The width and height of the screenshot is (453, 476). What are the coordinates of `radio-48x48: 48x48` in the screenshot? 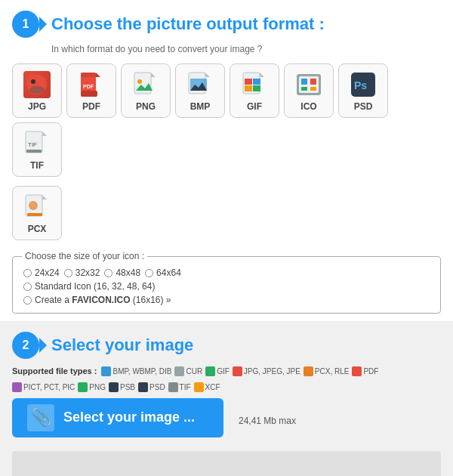 It's located at (122, 273).